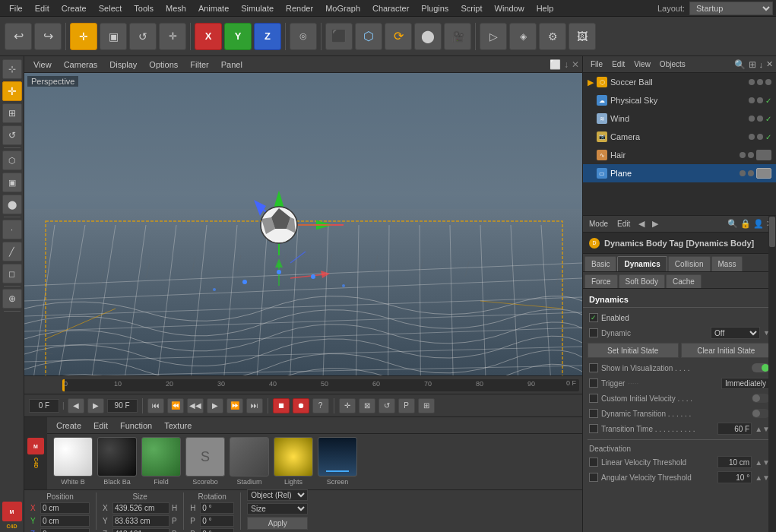  Describe the element at coordinates (195, 406) in the screenshot. I see `play-back-btn: ◀◀` at that location.